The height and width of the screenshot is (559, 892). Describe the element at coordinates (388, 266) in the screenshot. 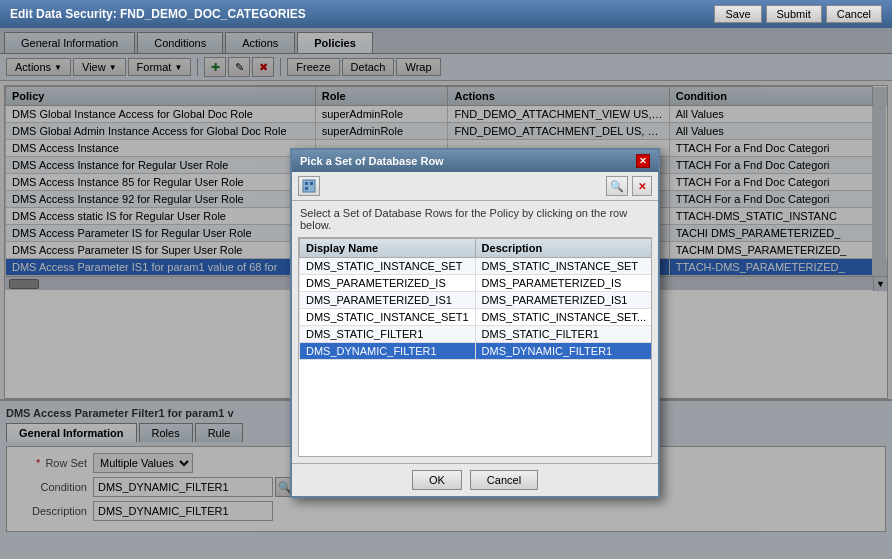

I see `modal-cell-display-name: DMS_STATIC_INSTANCE_SET` at that location.